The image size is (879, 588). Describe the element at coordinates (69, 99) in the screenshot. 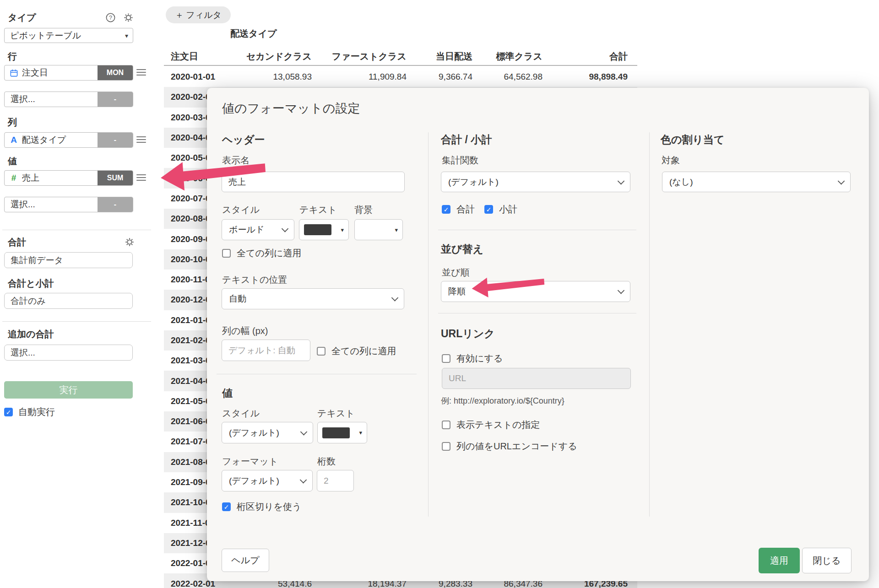

I see `row-select-field: 選択... -` at that location.